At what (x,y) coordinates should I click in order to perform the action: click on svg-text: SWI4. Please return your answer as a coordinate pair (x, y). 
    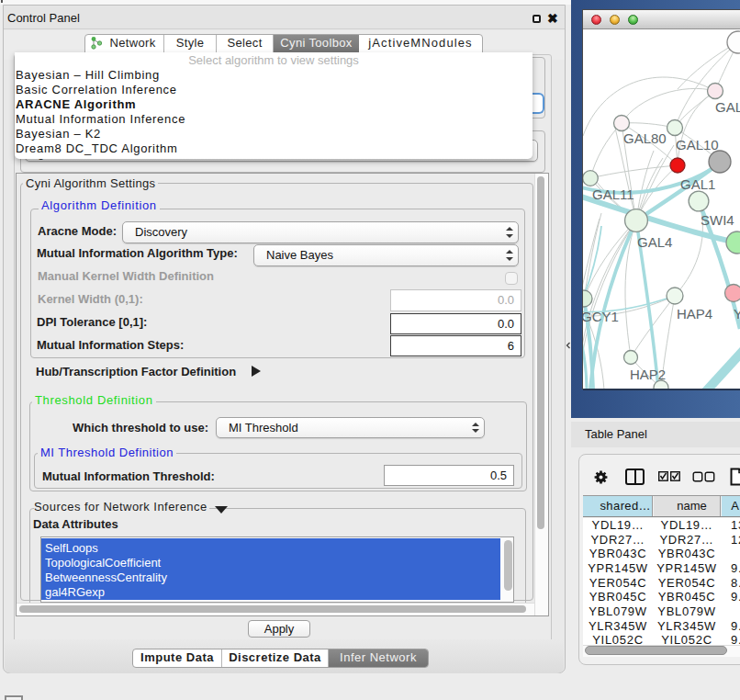
    Looking at the image, I should click on (718, 220).